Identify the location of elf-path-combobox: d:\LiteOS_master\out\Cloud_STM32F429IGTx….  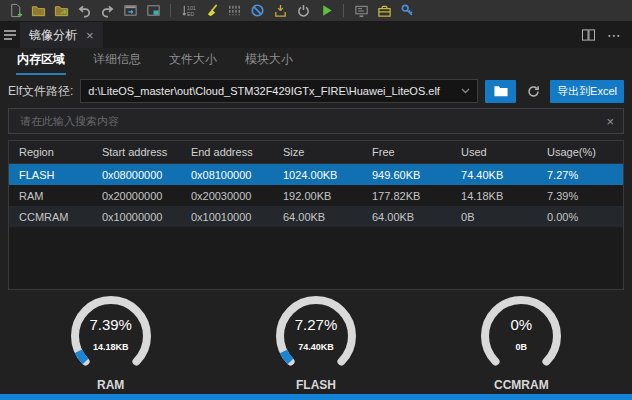
(279, 91).